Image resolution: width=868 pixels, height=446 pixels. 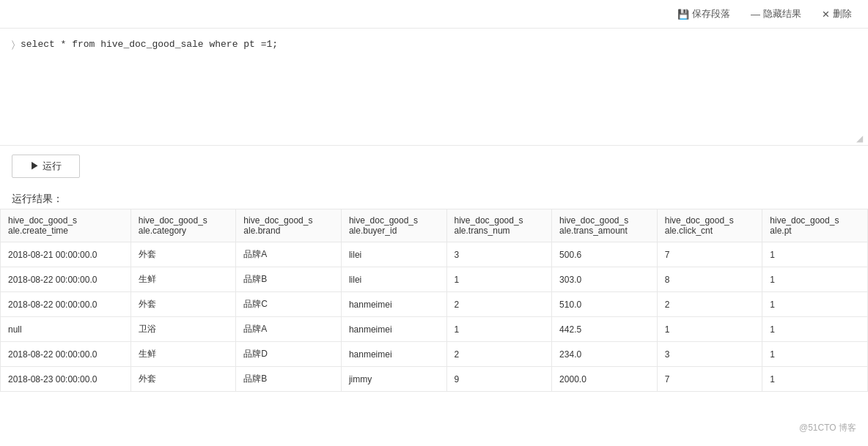 I want to click on cell-brand: 品牌C, so click(x=289, y=305).